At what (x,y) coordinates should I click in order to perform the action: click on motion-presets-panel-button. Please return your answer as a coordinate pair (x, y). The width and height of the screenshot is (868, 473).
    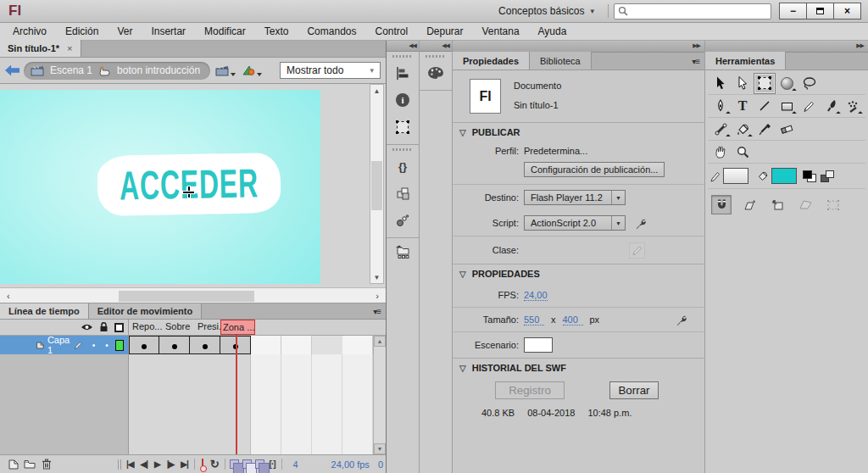
    Looking at the image, I should click on (403, 220).